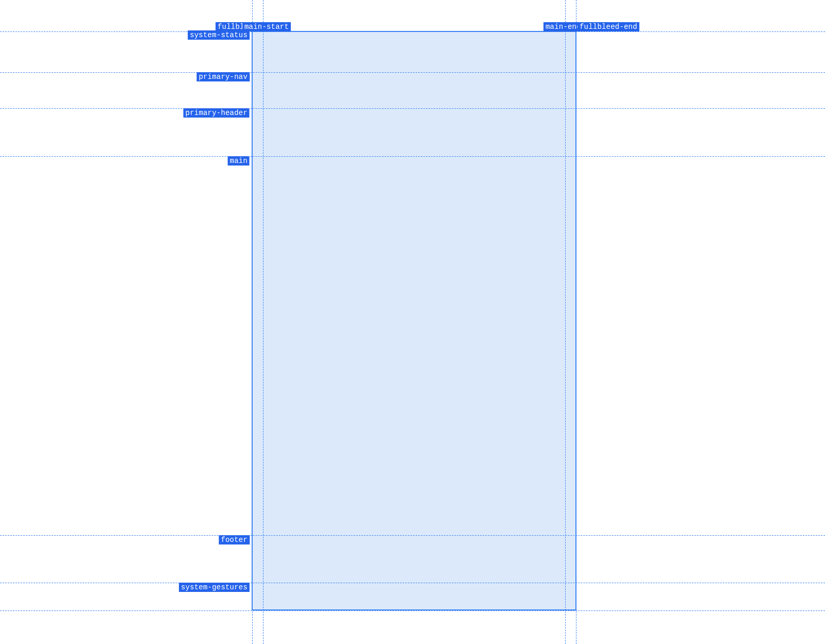  Describe the element at coordinates (412, 583) in the screenshot. I see `row-guide-system-gestures` at that location.